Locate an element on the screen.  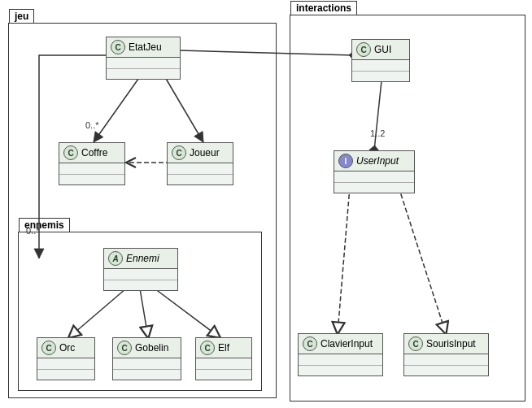
class-orc-body is located at coordinates (66, 364).